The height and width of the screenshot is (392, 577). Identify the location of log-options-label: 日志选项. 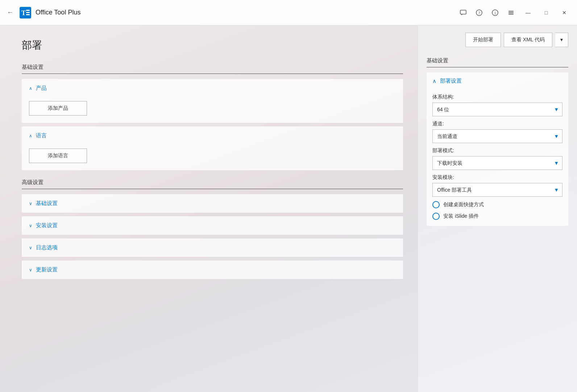
(47, 248).